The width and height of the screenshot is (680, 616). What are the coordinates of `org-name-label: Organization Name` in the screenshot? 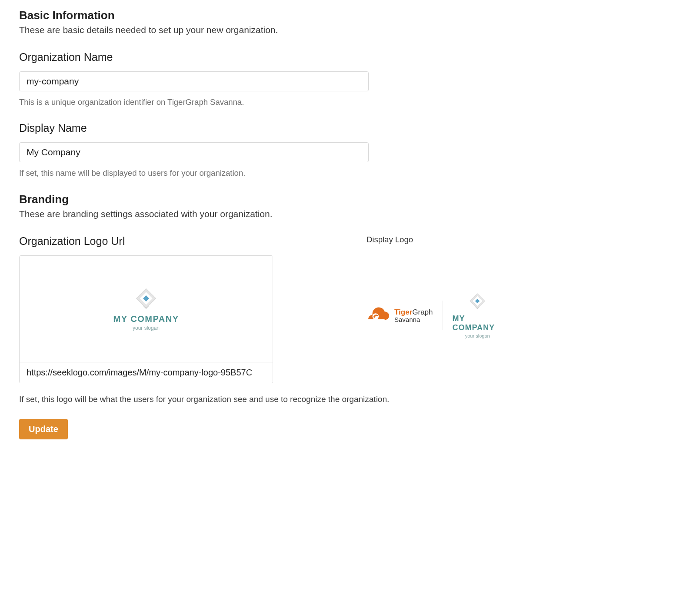 It's located at (261, 57).